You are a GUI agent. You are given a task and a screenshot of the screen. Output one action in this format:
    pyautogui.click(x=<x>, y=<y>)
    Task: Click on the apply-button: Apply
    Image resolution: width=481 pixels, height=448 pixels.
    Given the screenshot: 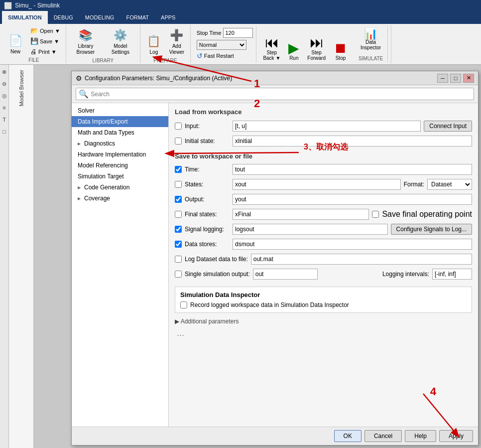 What is the action you would take?
    pyautogui.click(x=456, y=436)
    